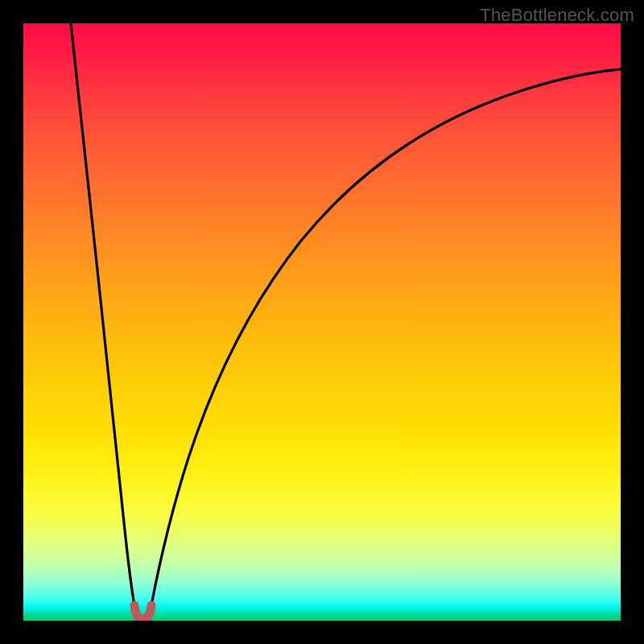 The width and height of the screenshot is (644, 644). I want to click on min-marker, so click(143, 612).